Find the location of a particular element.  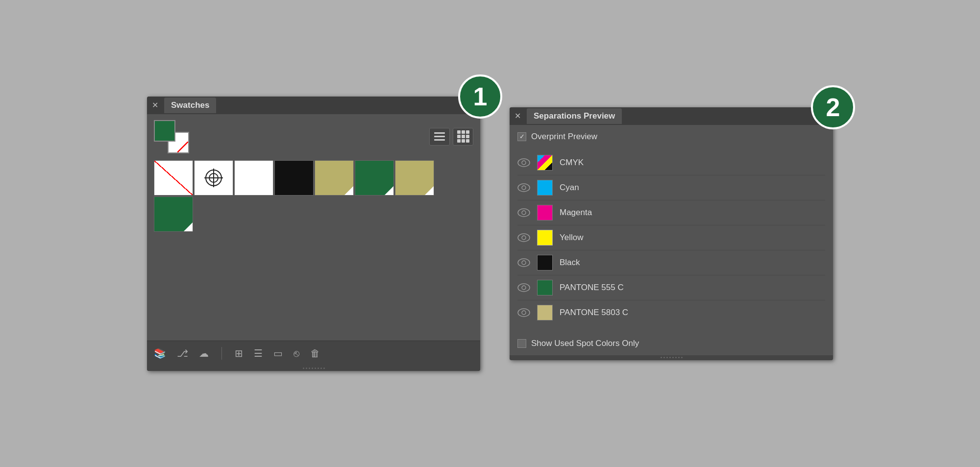

list-swatch-icon: ☰ is located at coordinates (258, 353).